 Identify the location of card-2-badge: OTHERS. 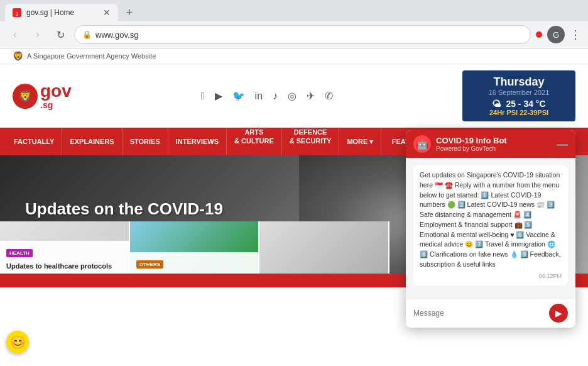
(150, 264).